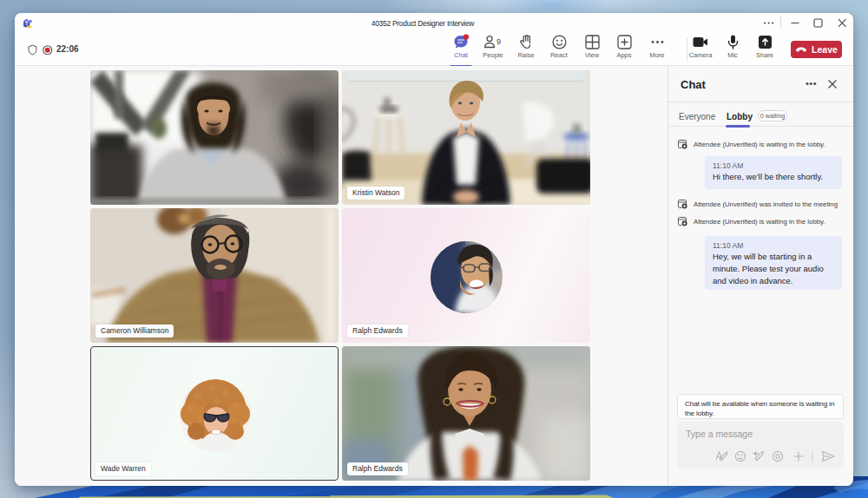 The image size is (868, 498). I want to click on svg-text: 9, so click(498, 42).